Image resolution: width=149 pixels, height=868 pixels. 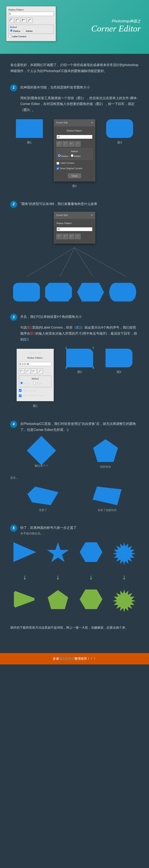 I want to click on step-3-body: 勾选图1里面的Label Corners，矩形（图2）就会显示出4个角的序号，我…, so click(x=80, y=334).